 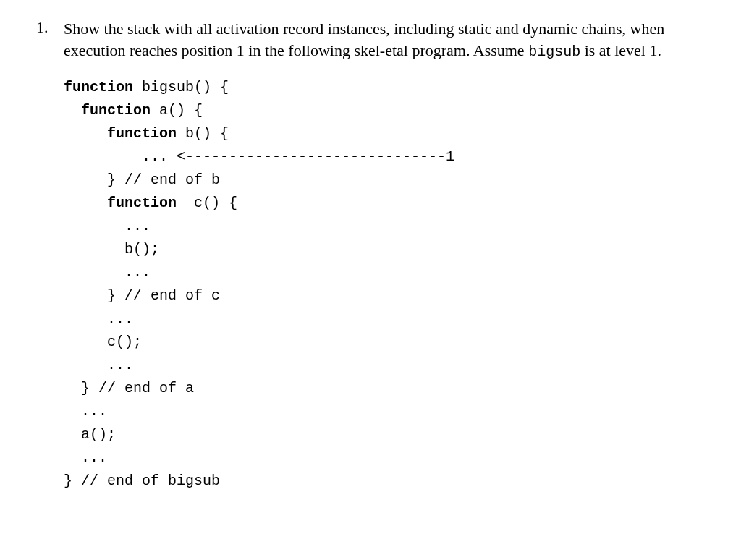 What do you see at coordinates (43, 27) in the screenshot?
I see `problem-number: 1.` at bounding box center [43, 27].